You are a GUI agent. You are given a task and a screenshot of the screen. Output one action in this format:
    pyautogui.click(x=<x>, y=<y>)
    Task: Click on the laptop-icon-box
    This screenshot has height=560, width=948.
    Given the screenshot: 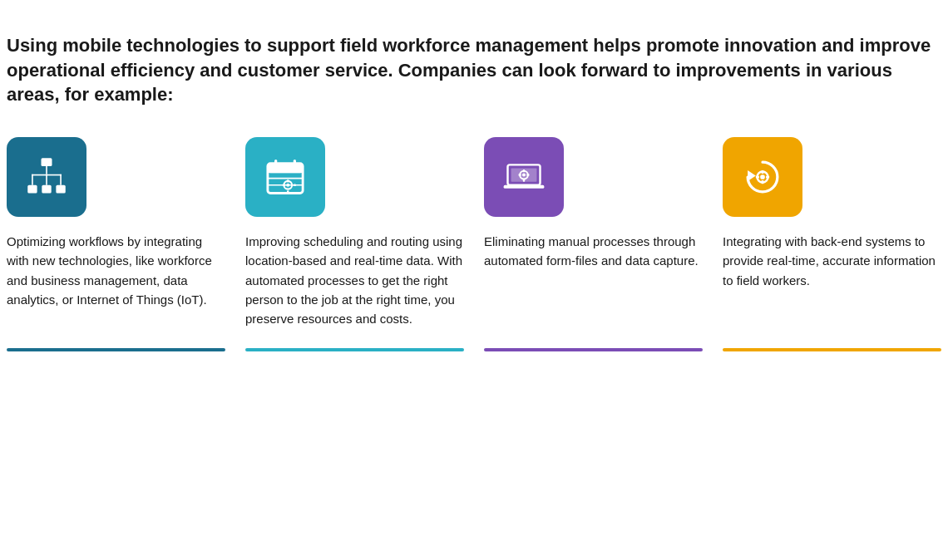 What is the action you would take?
    pyautogui.click(x=524, y=177)
    